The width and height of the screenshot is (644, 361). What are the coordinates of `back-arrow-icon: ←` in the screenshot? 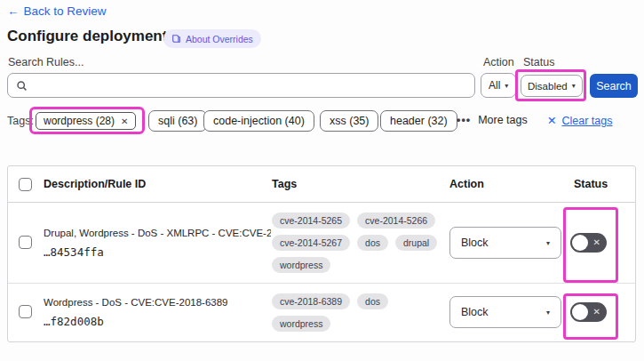 It's located at (13, 11).